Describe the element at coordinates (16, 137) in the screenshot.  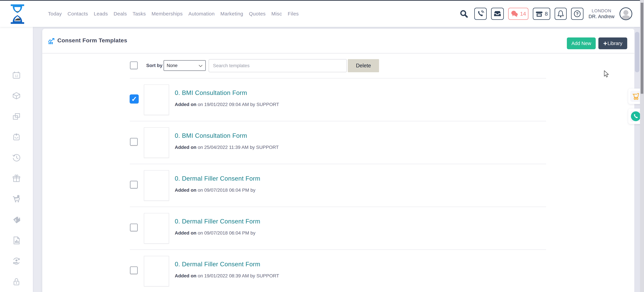
I see `sidebar-item-bag-receive` at that location.